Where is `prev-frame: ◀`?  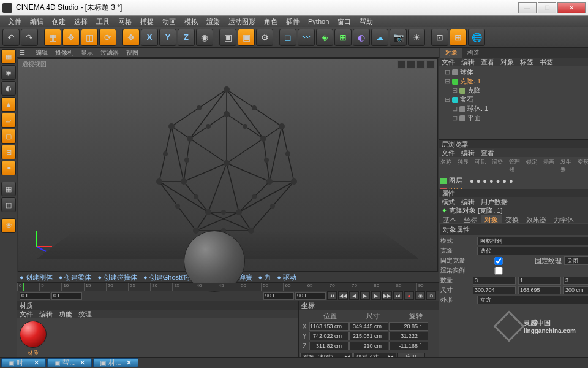 prev-frame: ◀ is located at coordinates (354, 296).